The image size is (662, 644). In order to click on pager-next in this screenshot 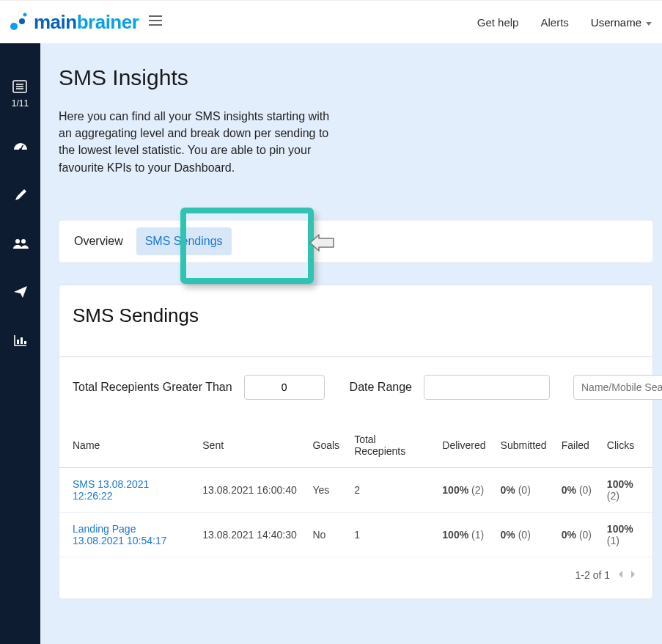, I will do `click(633, 575)`.